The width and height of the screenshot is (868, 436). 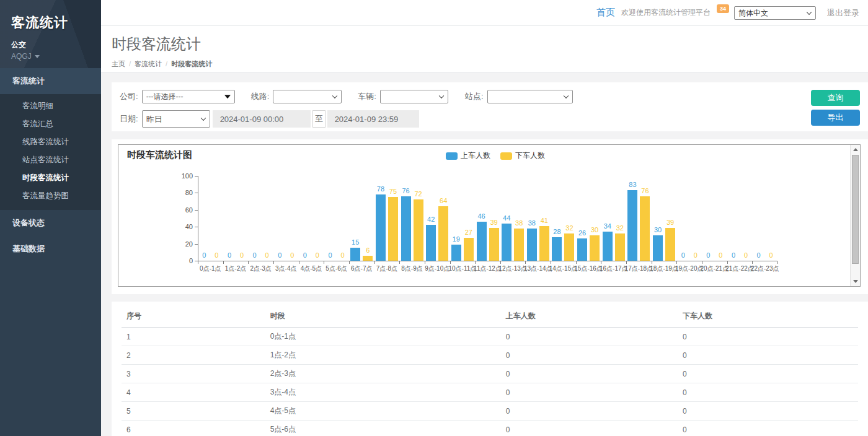 I want to click on y-tick-label: 80, so click(x=182, y=193).